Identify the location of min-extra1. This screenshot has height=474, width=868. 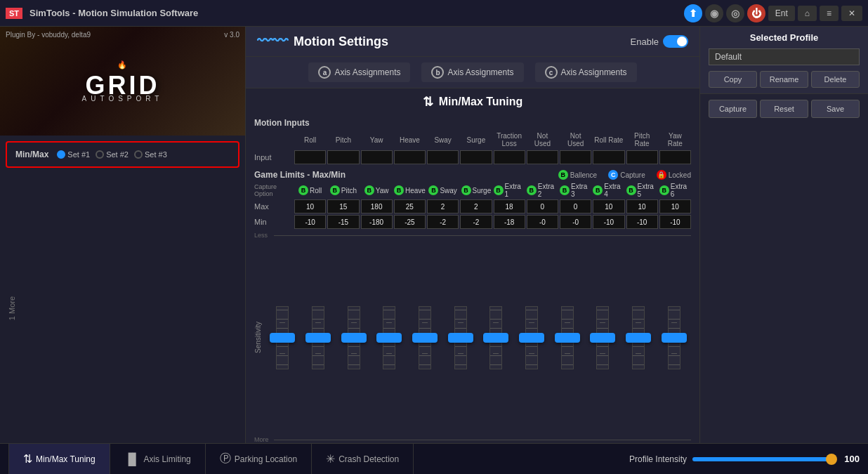
(510, 222).